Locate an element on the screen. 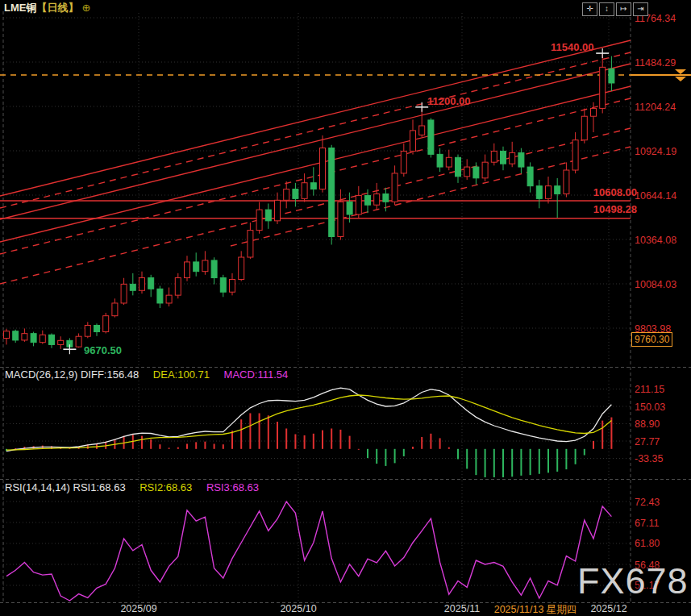  svg-text: 11204.24 is located at coordinates (655, 107).